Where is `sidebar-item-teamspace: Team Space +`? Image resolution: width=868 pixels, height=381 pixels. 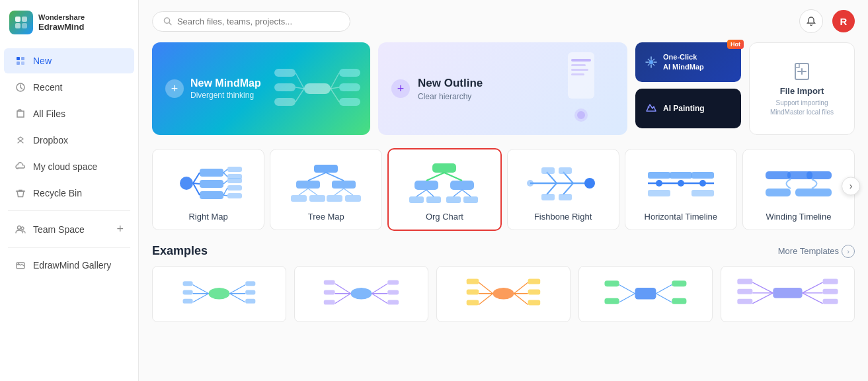 sidebar-item-teamspace: Team Space + is located at coordinates (69, 229).